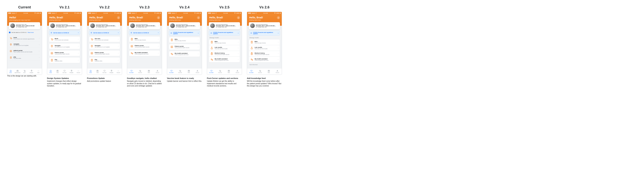  I want to click on tab-more: more., so click(38, 71).